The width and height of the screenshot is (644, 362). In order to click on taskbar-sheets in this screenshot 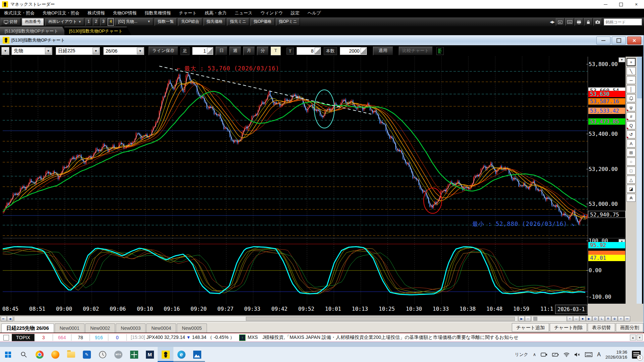, I will do `click(134, 355)`.